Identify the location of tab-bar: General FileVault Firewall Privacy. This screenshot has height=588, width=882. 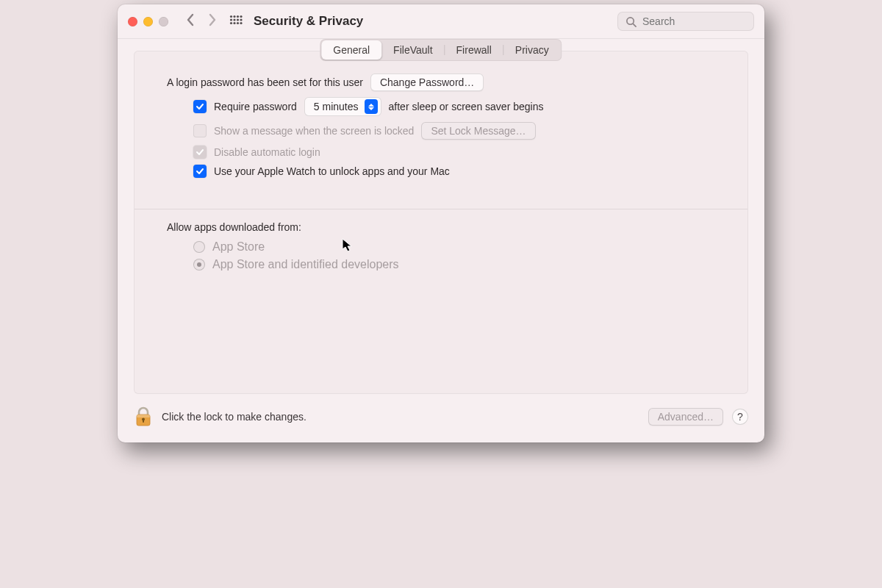
(441, 50).